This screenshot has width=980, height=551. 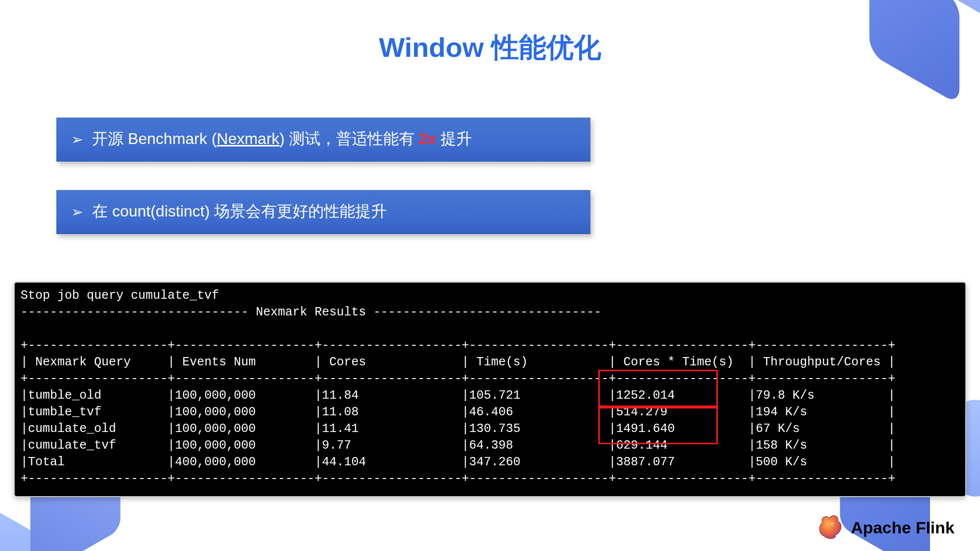 I want to click on flink-squirrel-icon, so click(x=830, y=527).